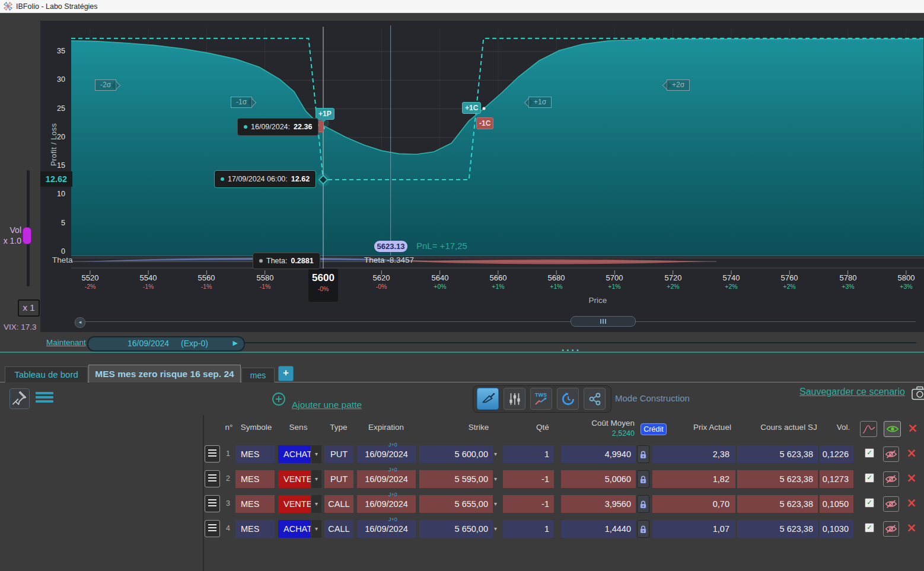 The width and height of the screenshot is (924, 571). I want to click on tws-button: TWS, so click(541, 398).